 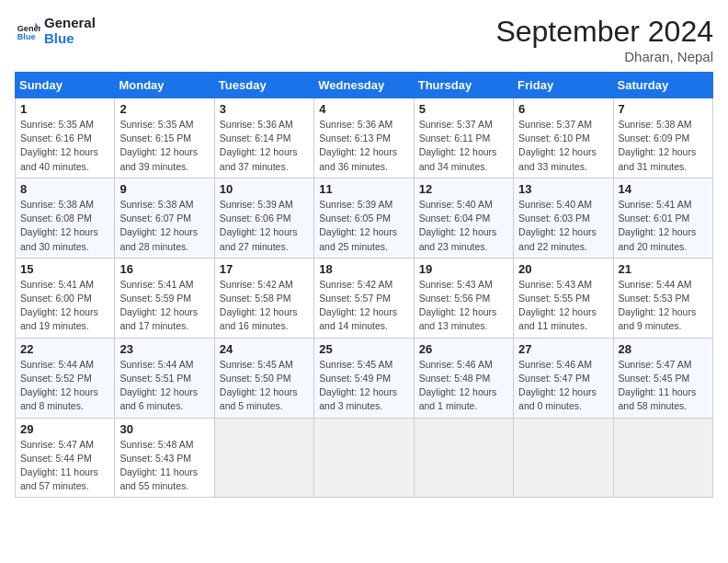 I want to click on calendar-cell: 9Sunrise: 5:38 AM Sunset: 6:07 PM Daylig…, so click(x=165, y=217).